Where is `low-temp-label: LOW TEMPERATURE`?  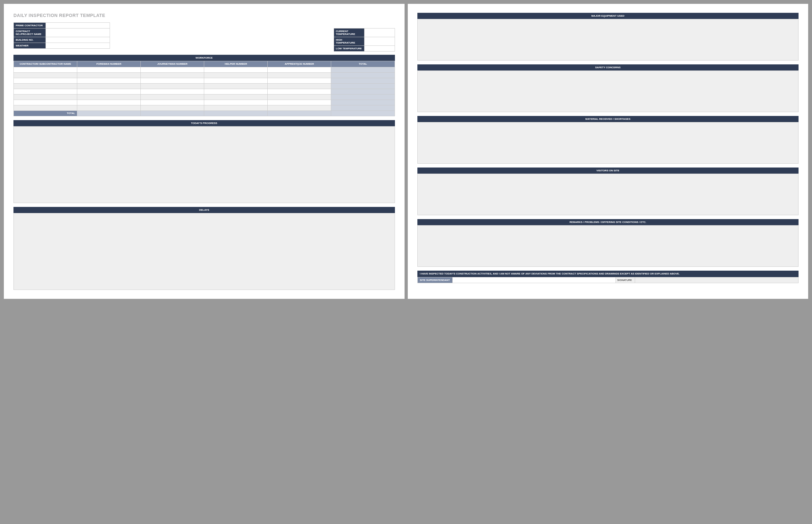 low-temp-label: LOW TEMPERATURE is located at coordinates (349, 49).